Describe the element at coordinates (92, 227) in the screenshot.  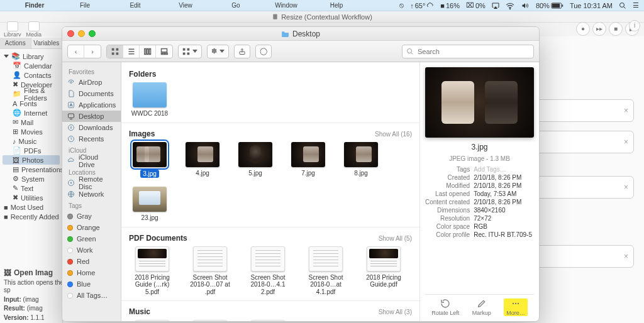
I see `sidebar-tag-orange: Orange` at that location.